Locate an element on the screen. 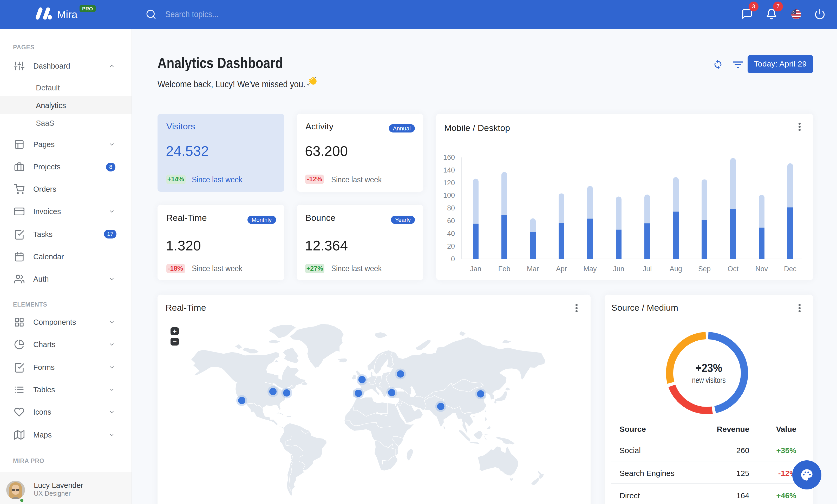 The width and height of the screenshot is (837, 504). svg-text: May is located at coordinates (590, 269).